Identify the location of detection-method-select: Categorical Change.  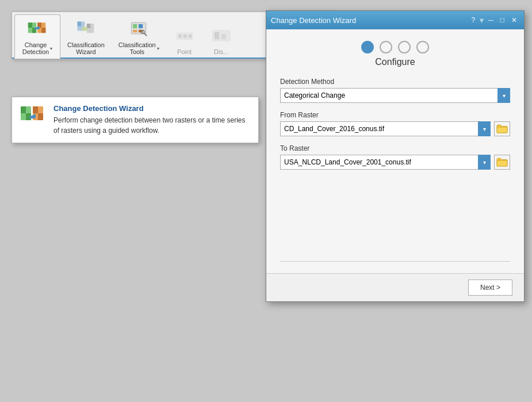
(395, 95).